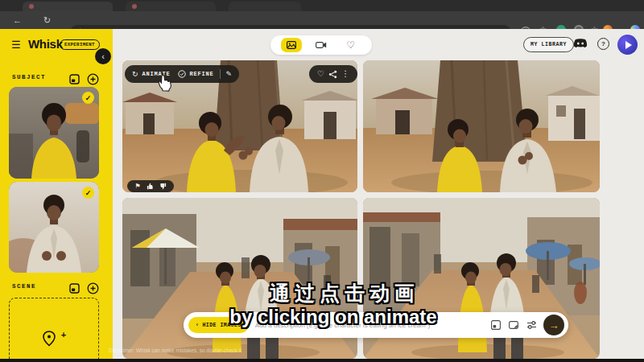  I want to click on image-feedback-toolbar: ⚑, so click(151, 187).